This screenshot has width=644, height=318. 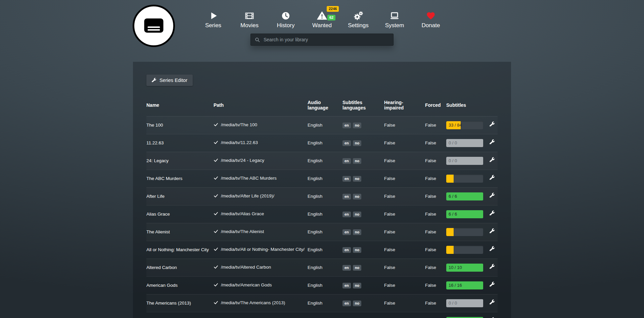 What do you see at coordinates (322, 214) in the screenshot?
I see `table-row: Alias Grace/media/tv/Alias GraceEnglishe…` at bounding box center [322, 214].